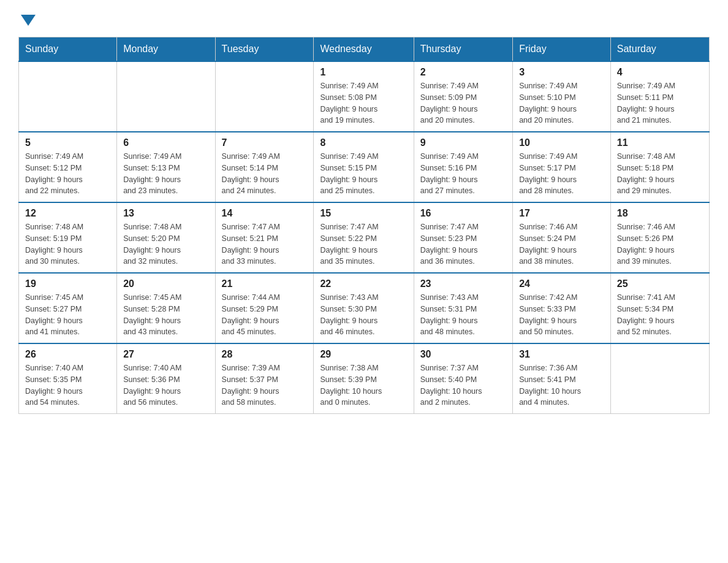 Image resolution: width=728 pixels, height=563 pixels. Describe the element at coordinates (265, 213) in the screenshot. I see `day-number: 14` at that location.